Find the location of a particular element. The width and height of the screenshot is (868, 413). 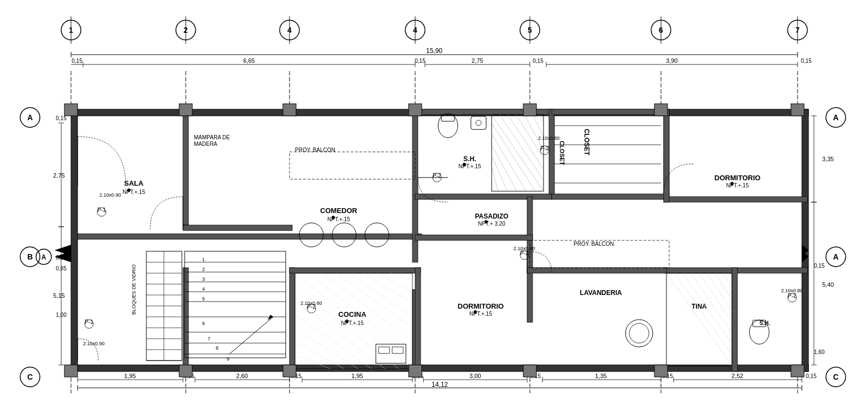

door-size-1: 2.10x0.80 is located at coordinates (549, 138).